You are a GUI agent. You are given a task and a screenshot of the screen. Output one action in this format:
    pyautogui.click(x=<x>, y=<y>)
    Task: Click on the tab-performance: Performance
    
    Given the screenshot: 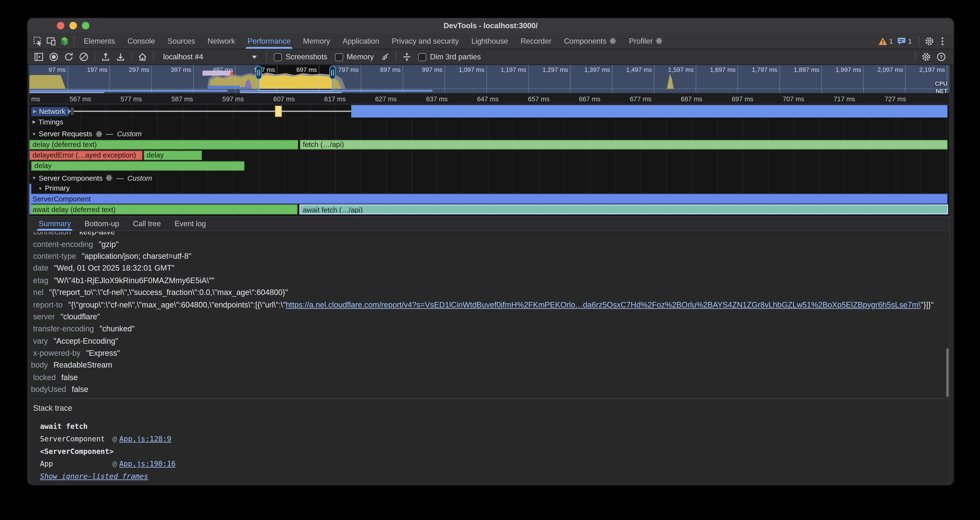 What is the action you would take?
    pyautogui.click(x=269, y=41)
    